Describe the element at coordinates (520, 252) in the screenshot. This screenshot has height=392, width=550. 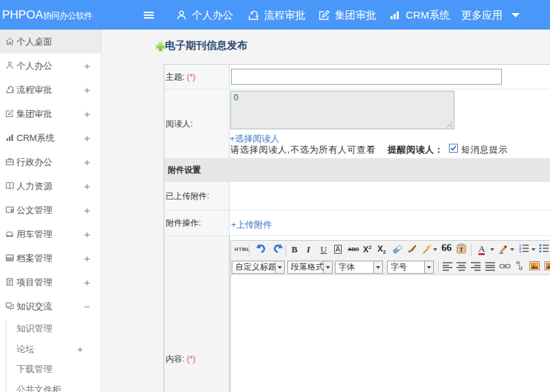
I see `svg-text: 3` at that location.